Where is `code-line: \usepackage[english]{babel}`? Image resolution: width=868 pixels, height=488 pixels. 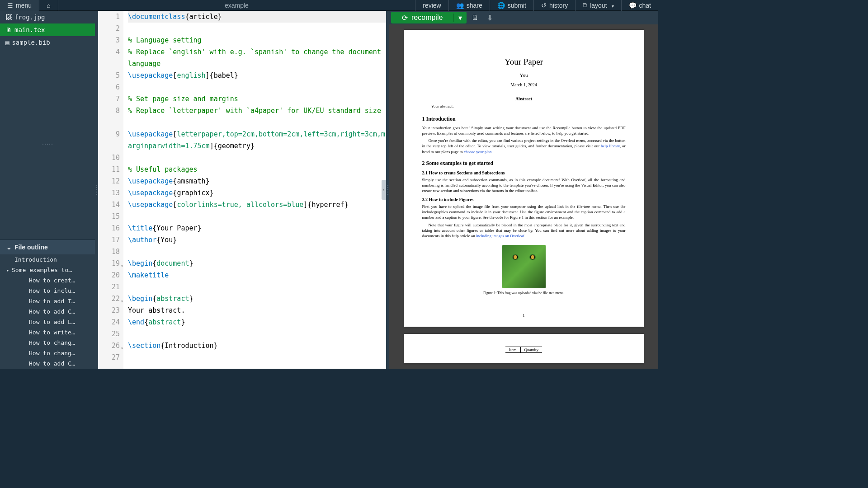
code-line: \usepackage[english]{babel} is located at coordinates (257, 75).